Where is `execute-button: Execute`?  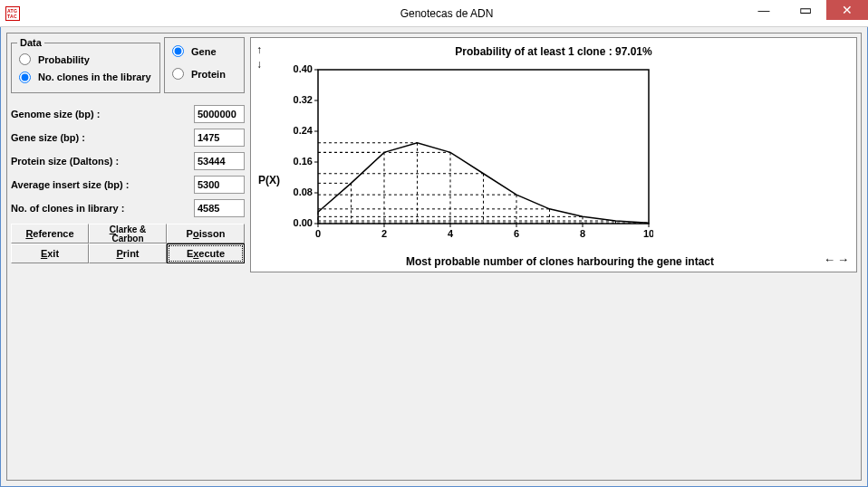 execute-button: Execute is located at coordinates (206, 253).